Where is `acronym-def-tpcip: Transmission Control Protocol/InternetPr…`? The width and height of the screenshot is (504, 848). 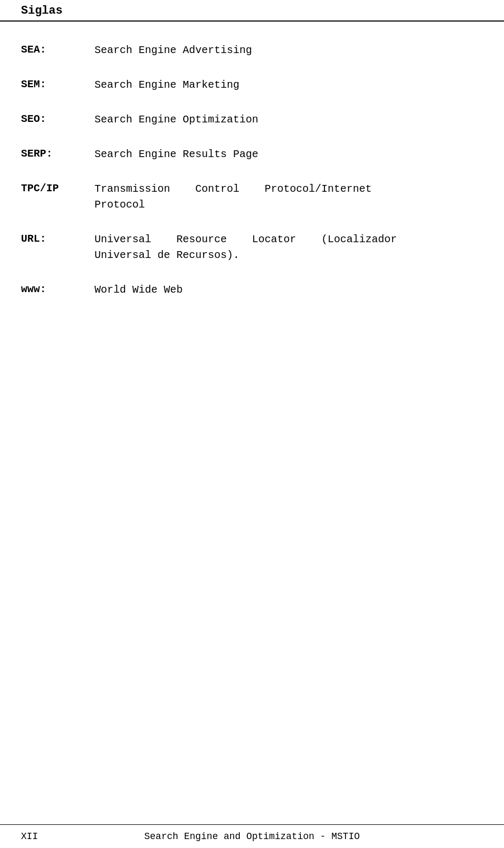 acronym-def-tpcip: Transmission Control Protocol/InternetPr… is located at coordinates (289, 197).